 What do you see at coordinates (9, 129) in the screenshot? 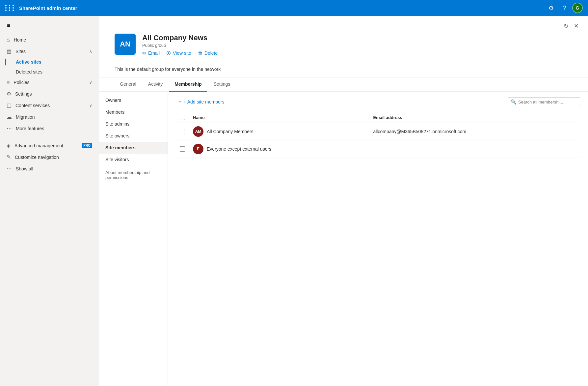
I see `more-features-icon: ⋯` at bounding box center [9, 129].